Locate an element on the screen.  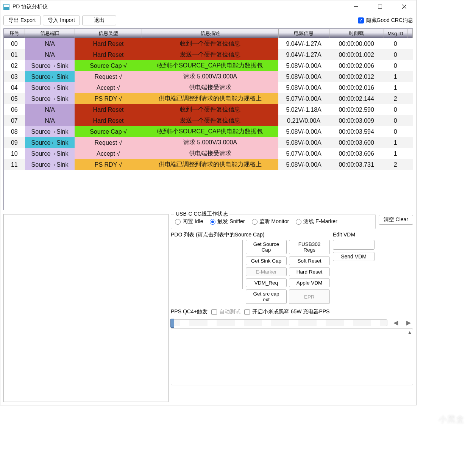
maximize-button is located at coordinates (380, 7).